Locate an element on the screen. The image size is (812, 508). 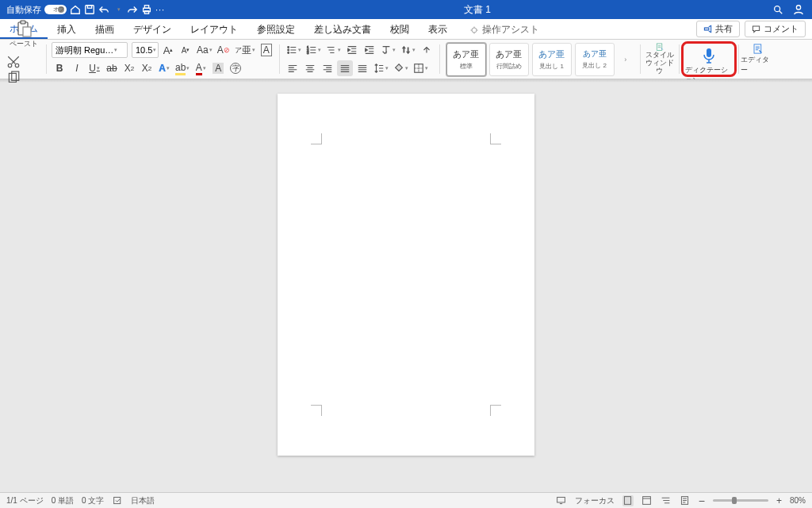
margin-corner-bl is located at coordinates (316, 410).